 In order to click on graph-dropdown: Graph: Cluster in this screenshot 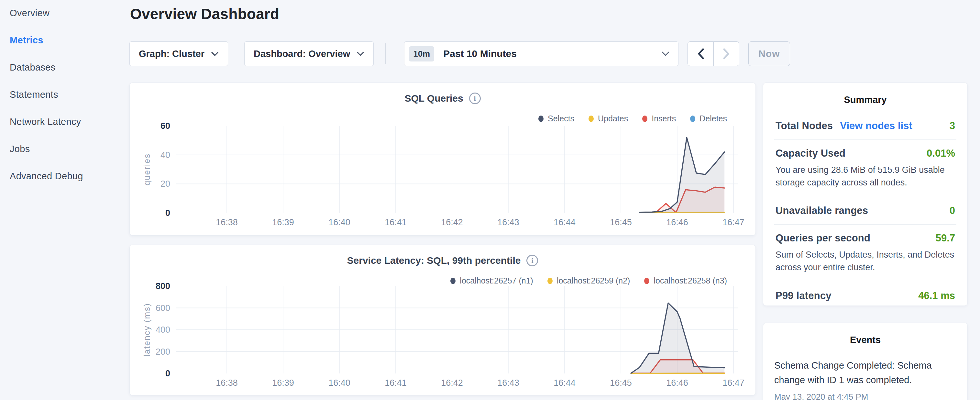, I will do `click(179, 54)`.